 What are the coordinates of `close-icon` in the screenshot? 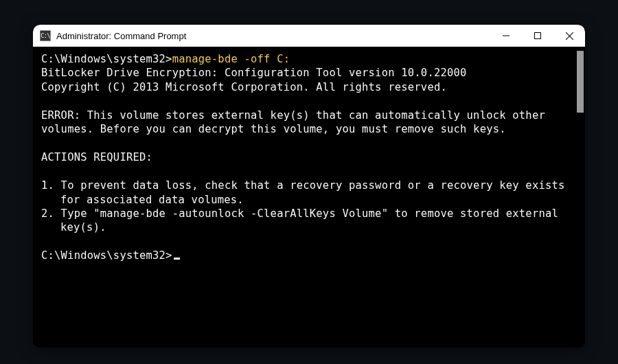 It's located at (570, 36).